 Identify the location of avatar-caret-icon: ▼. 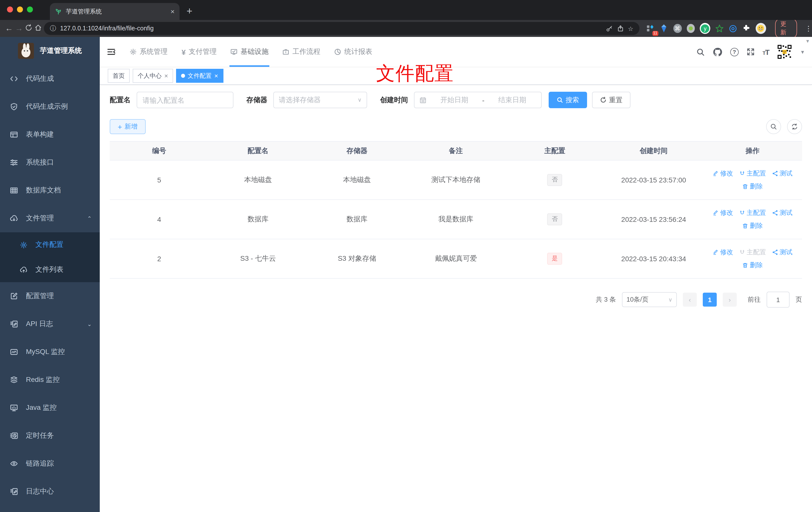
(803, 52).